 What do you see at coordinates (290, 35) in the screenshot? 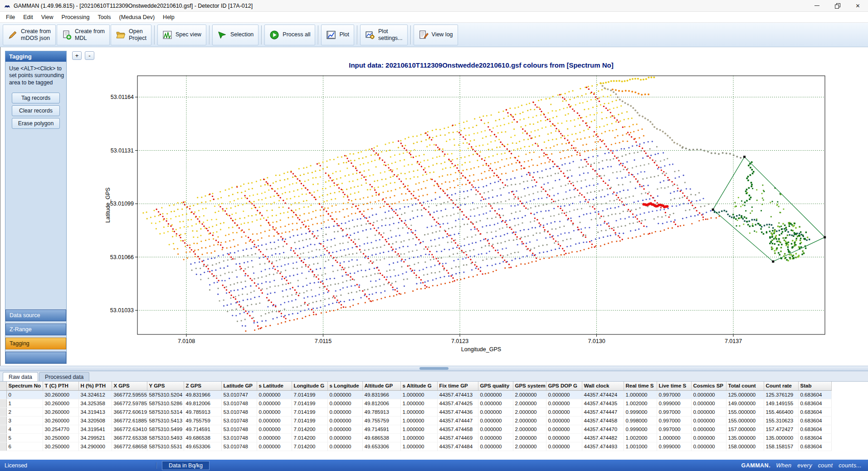
I see `process-all-button: Process all` at bounding box center [290, 35].